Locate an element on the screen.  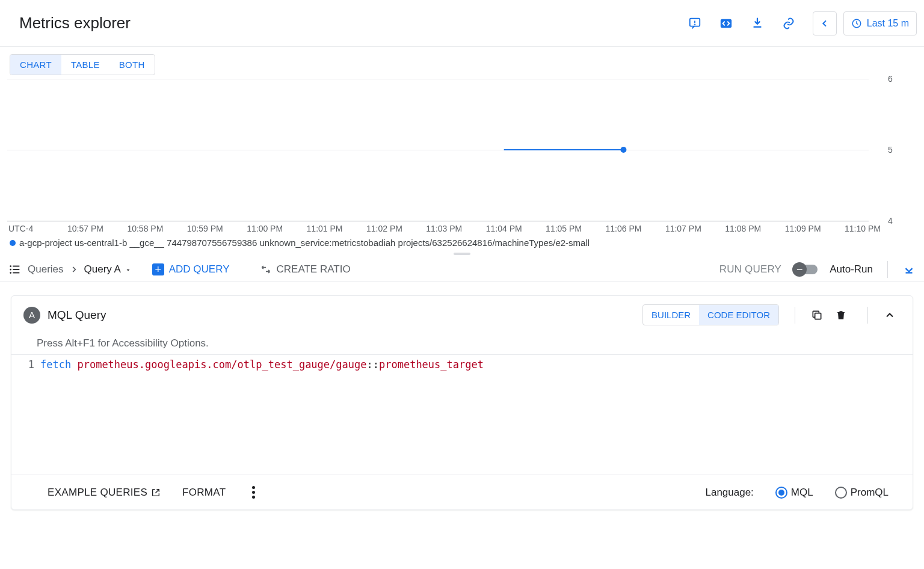
query-bar: Queries Query A + ADD QUERY CREATE RATIO… is located at coordinates (462, 269).